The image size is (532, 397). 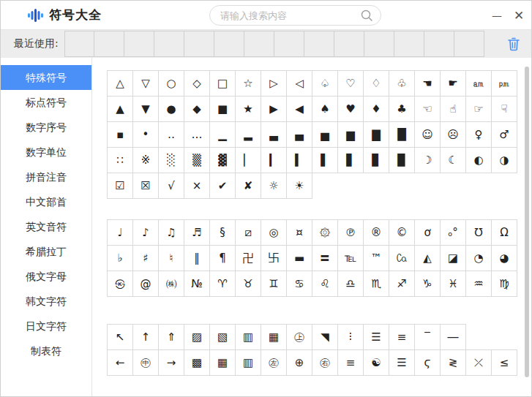 What do you see at coordinates (479, 284) in the screenshot?
I see `symbol-cell: ♒` at bounding box center [479, 284].